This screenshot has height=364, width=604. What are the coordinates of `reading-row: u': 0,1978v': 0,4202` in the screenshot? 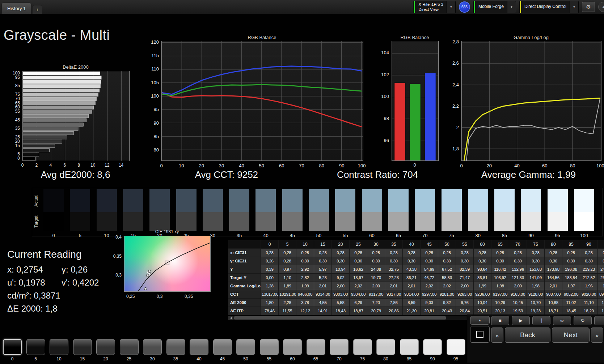 It's located at (62, 283).